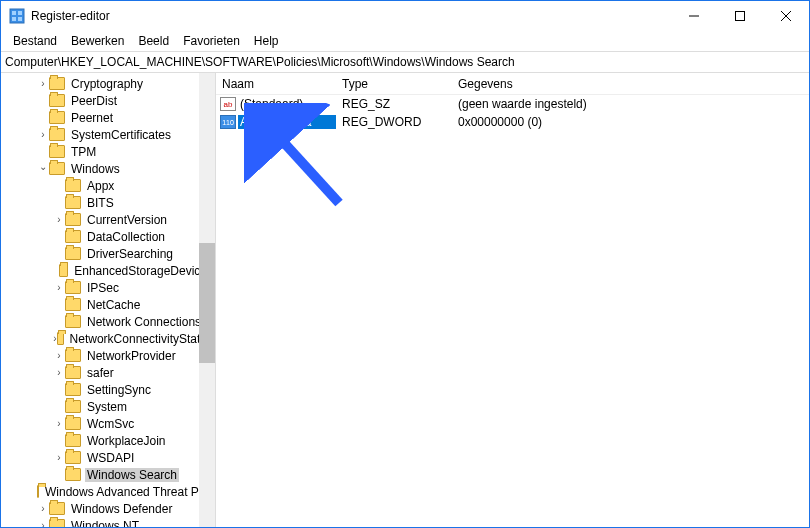  Describe the element at coordinates (228, 104) in the screenshot. I see `string-value-icon: ab` at that location.